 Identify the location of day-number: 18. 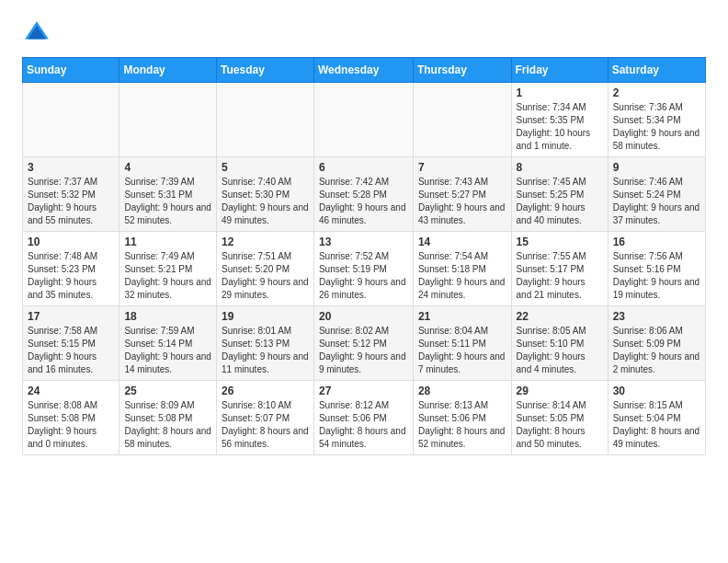
(167, 316).